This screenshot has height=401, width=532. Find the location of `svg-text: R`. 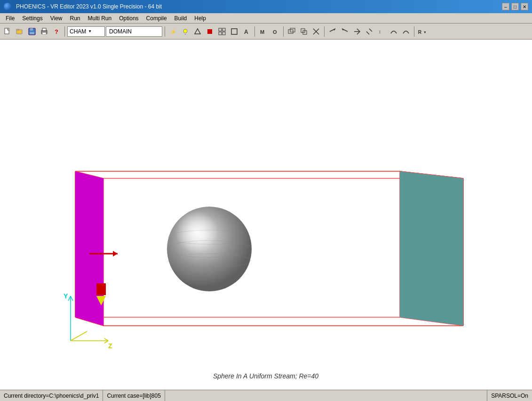

svg-text: R is located at coordinates (420, 32).